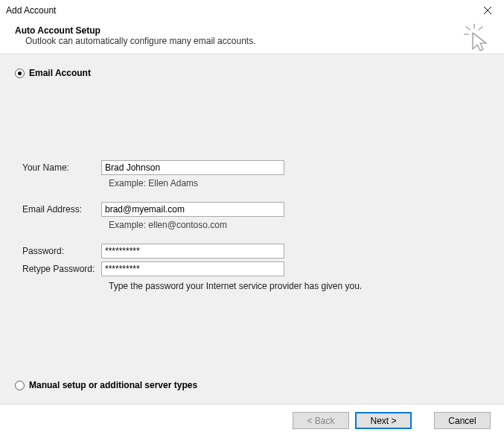  Describe the element at coordinates (321, 420) in the screenshot. I see `back-button: < Back` at that location.